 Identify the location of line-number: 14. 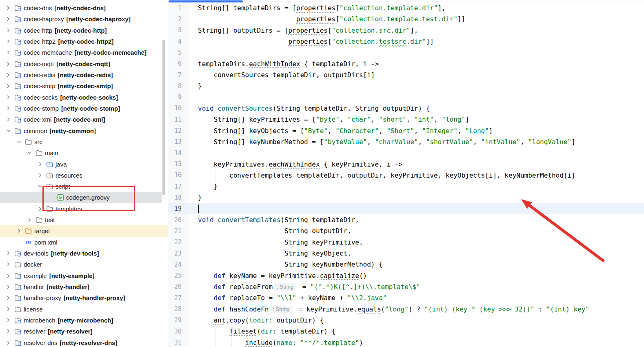
(178, 153).